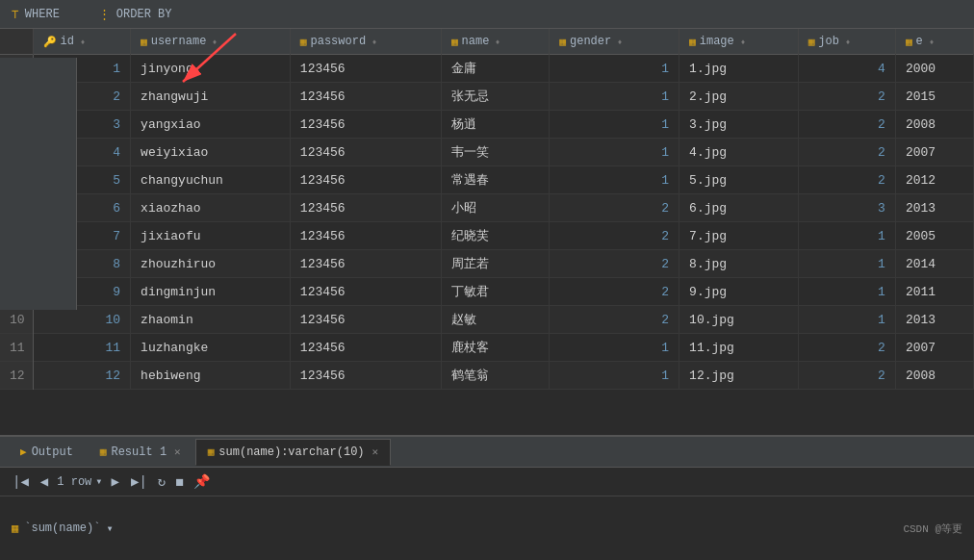 The width and height of the screenshot is (974, 560). I want to click on col-header-password: ▦ password ⬧, so click(366, 42).